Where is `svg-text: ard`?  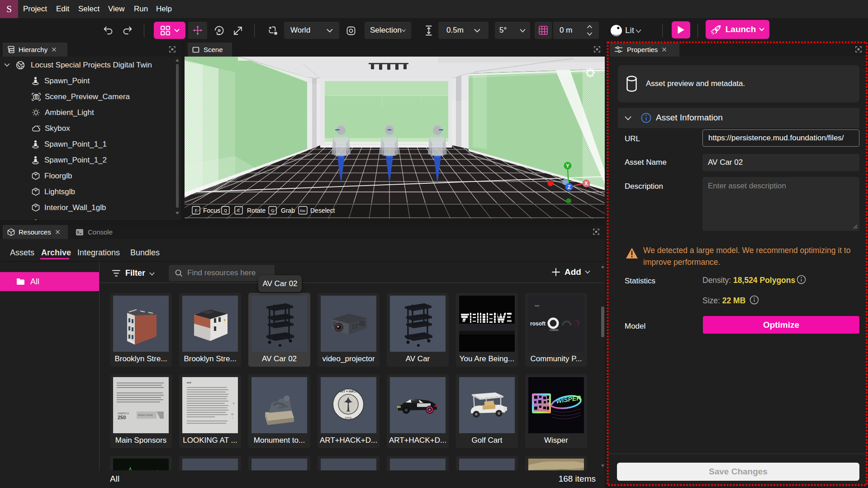
svg-text: ard is located at coordinates (189, 383).